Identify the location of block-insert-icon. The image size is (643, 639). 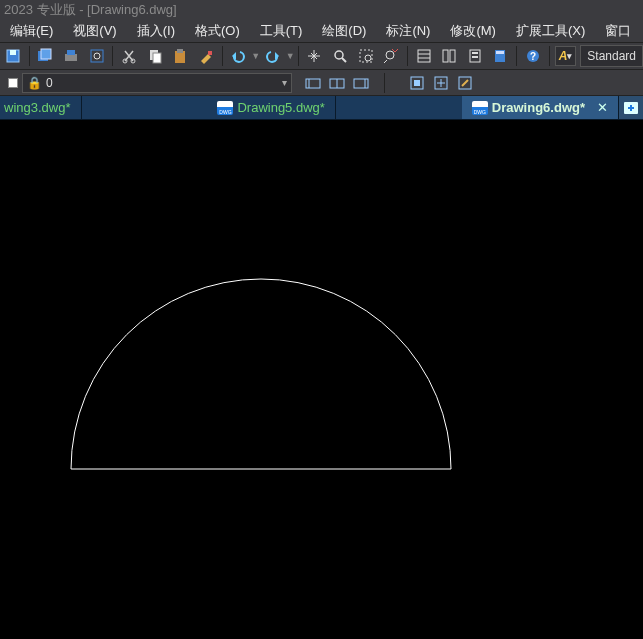
(417, 83).